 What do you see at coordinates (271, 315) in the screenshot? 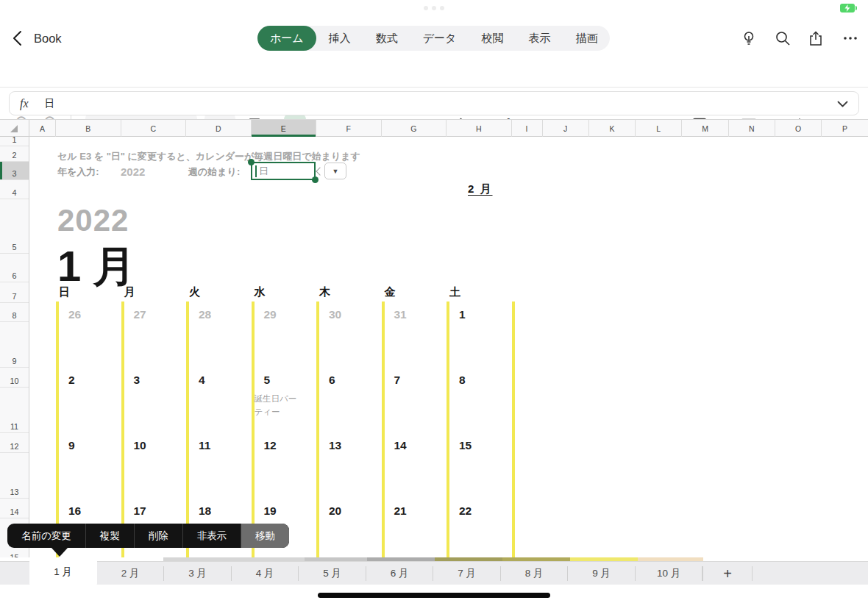
I see `calendar-date-cell: 29` at bounding box center [271, 315].